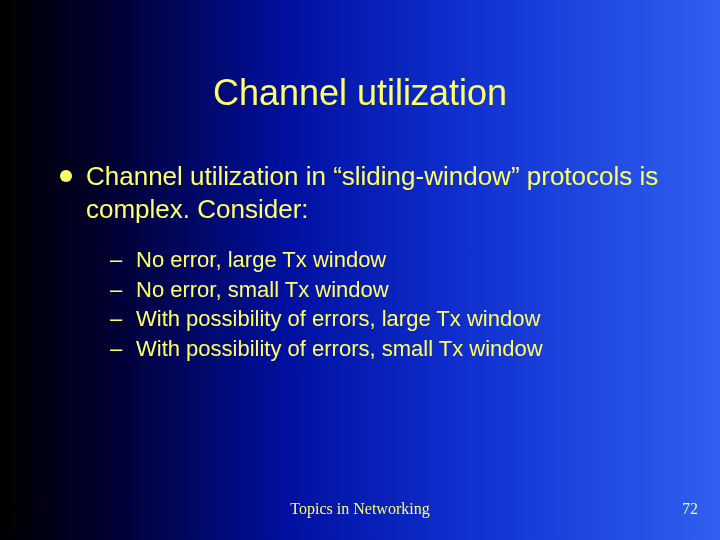 The image size is (720, 540). I want to click on bullet-text: Channel utilization in “sliding-window” …, so click(373, 192).